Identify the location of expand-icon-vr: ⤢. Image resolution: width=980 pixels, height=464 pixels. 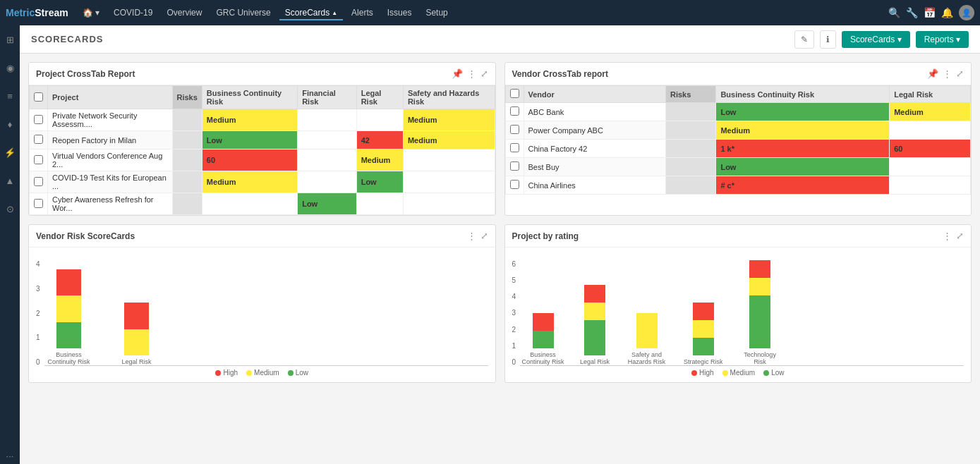
(484, 236).